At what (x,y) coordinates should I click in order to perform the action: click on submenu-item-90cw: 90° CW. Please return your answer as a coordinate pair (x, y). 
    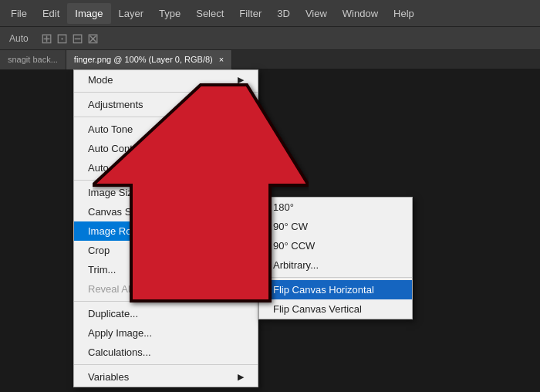
    Looking at the image, I should click on (336, 227).